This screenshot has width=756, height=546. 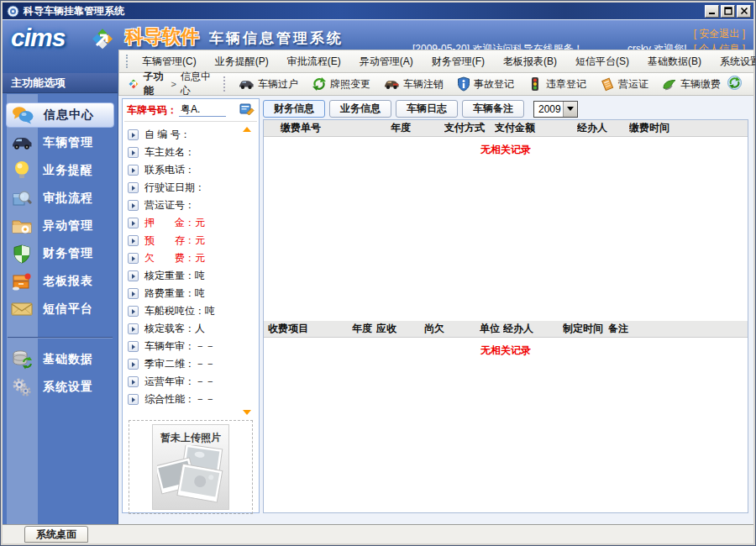 I want to click on field-label: 核定重量：, so click(x=170, y=276).